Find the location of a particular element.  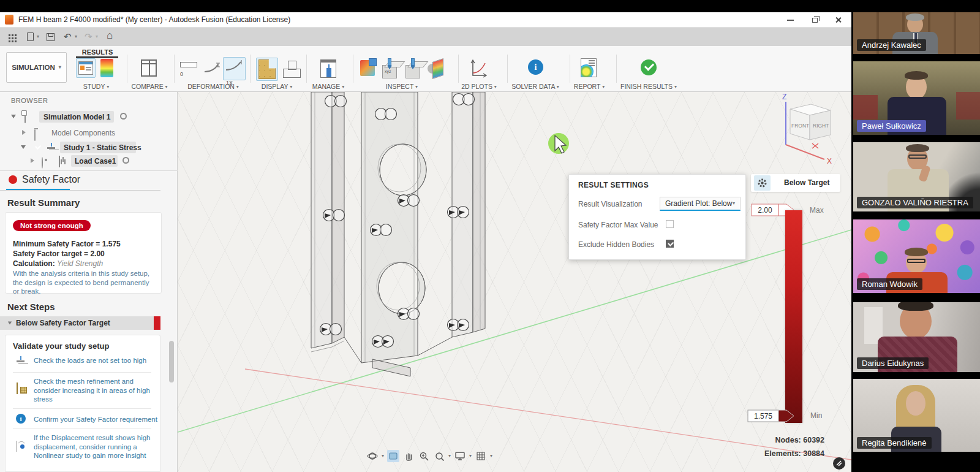

redo-icon: ↷ is located at coordinates (88, 37).